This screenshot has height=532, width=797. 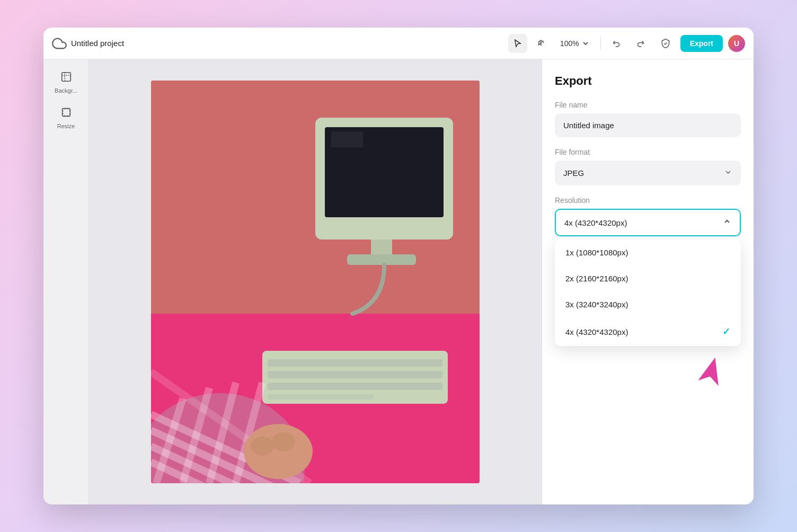 I want to click on resolution-dropdown: 1x (1080*1080px) 2x (2160*2160px) 3x (32…, so click(x=648, y=292).